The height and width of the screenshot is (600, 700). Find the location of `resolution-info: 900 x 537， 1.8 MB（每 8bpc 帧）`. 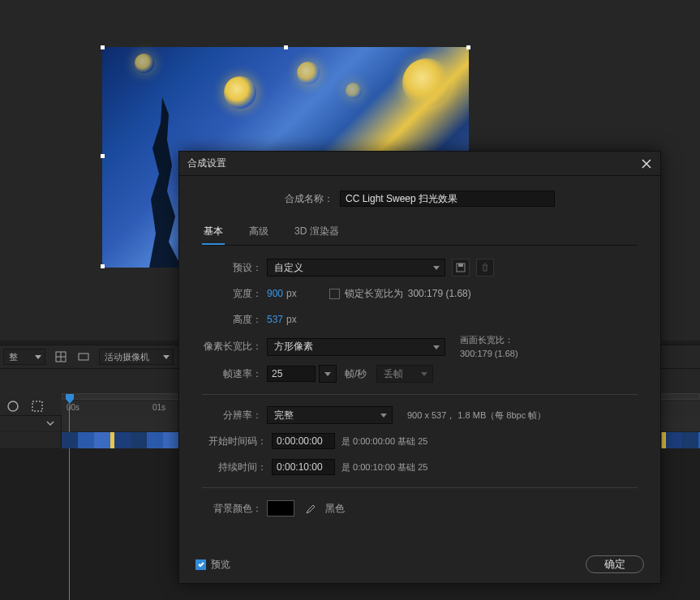

resolution-info: 900 x 537， 1.8 MB（每 8bpc 帧） is located at coordinates (477, 415).